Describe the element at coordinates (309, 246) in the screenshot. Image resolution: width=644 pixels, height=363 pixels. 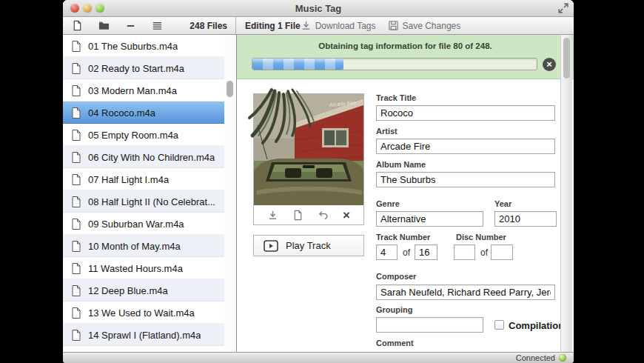
I see `play-track-button: Play Track` at that location.